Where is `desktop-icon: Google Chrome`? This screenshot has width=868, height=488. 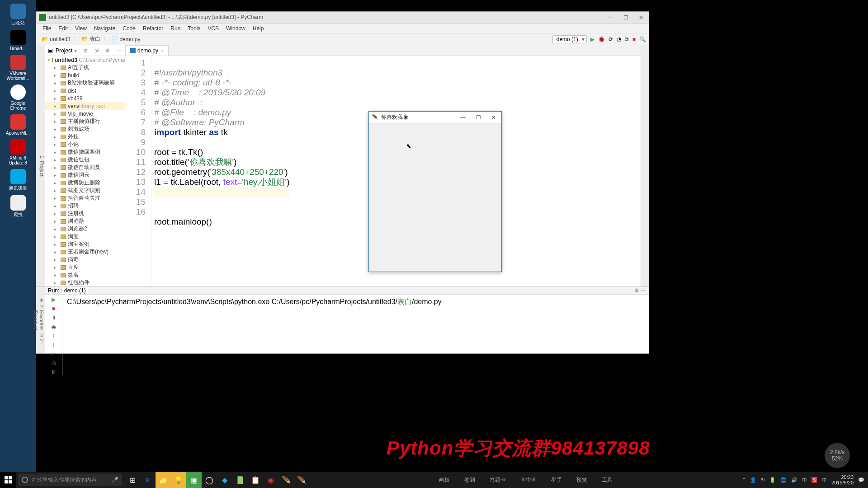 desktop-icon: Google Chrome is located at coordinates (18, 98).